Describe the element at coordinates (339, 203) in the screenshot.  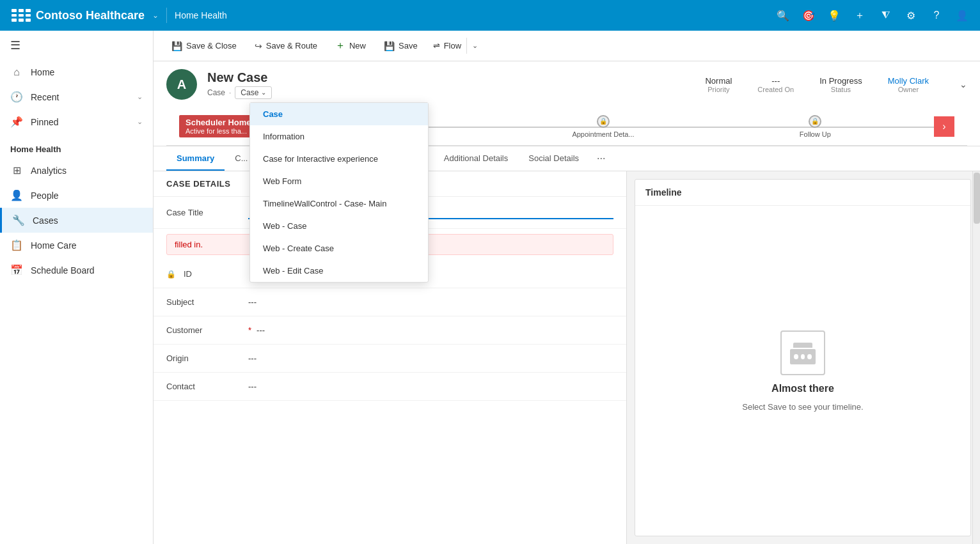
I see `dropdown-item-timeline: TimelineWallControl - Case- Main` at that location.